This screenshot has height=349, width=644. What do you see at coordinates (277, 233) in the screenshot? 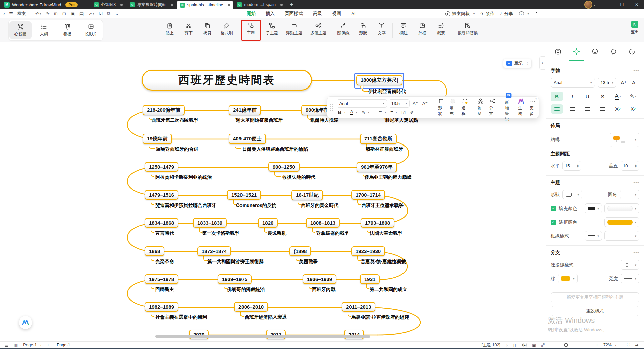
I see `subtopic-label: 裏戈叛亂` at bounding box center [277, 233].